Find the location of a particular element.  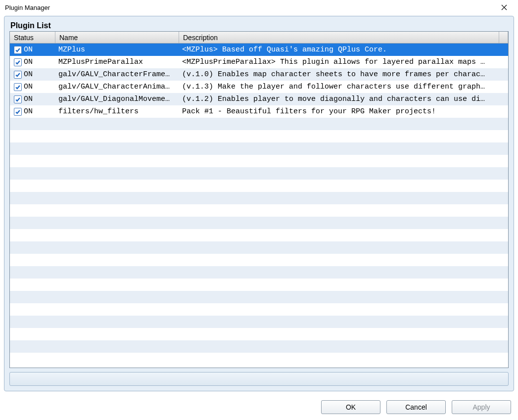

description-cell: (v.1.2) Enables player to move diagonall… is located at coordinates (343, 99).